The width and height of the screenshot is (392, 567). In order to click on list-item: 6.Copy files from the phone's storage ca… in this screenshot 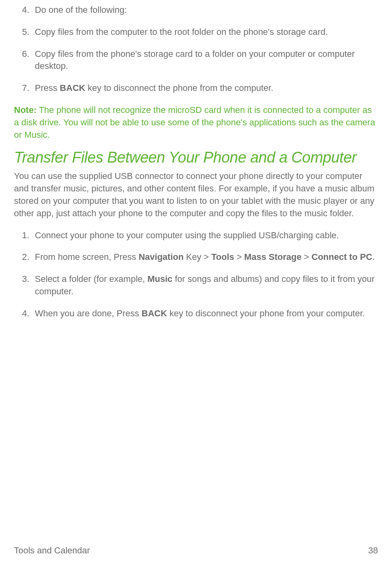, I will do `click(200, 60)`.